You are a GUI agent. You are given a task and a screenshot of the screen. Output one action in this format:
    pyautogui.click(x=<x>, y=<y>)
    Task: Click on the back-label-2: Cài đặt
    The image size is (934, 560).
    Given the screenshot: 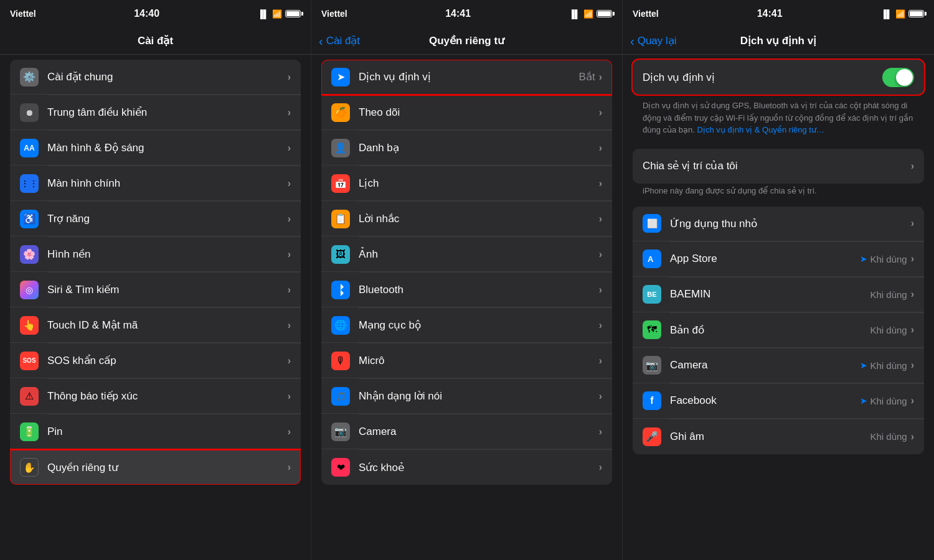 What is the action you would take?
    pyautogui.click(x=343, y=41)
    